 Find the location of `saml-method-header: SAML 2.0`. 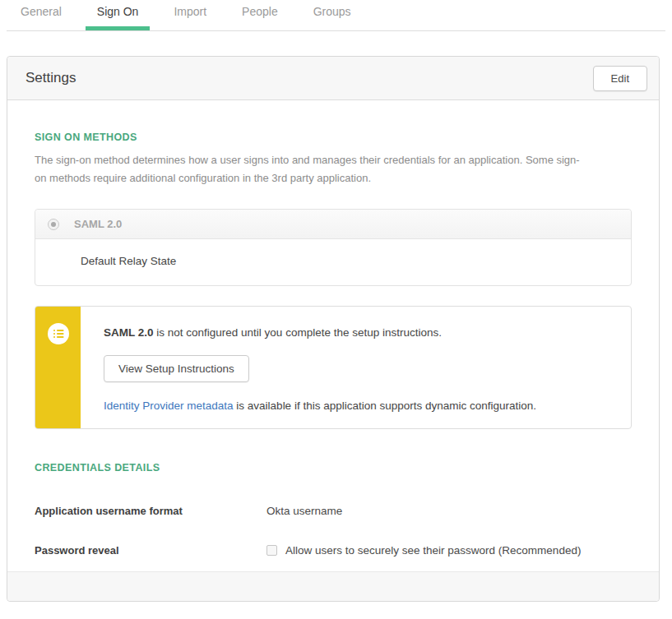

saml-method-header: SAML 2.0 is located at coordinates (333, 224).